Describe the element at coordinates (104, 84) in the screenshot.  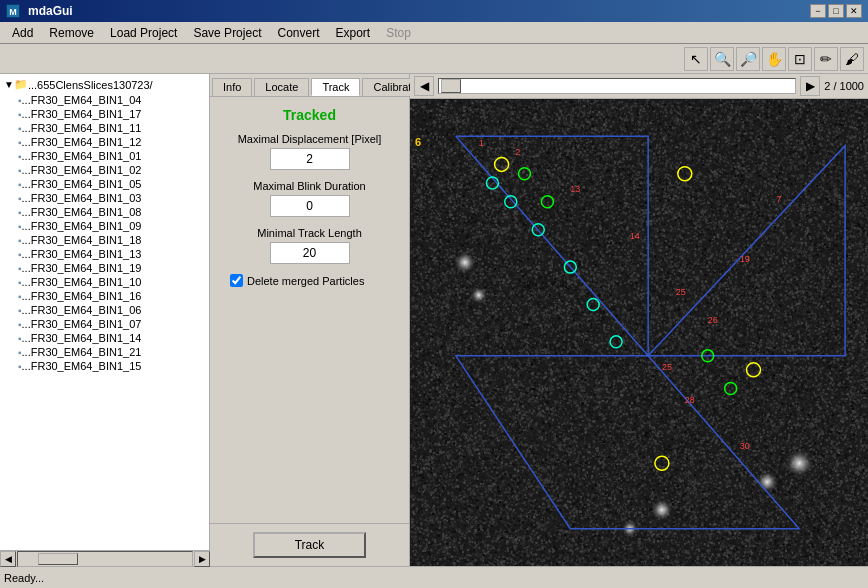
I see `tree-folder-root: ▼ 📁 ...655ClensSlices130723/` at that location.